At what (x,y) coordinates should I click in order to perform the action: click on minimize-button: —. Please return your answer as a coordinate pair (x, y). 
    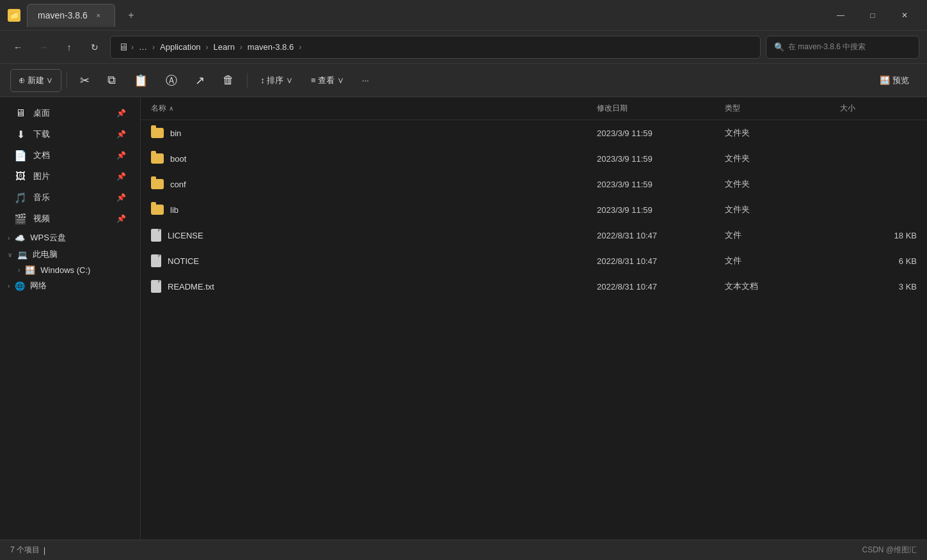
    Looking at the image, I should click on (841, 15).